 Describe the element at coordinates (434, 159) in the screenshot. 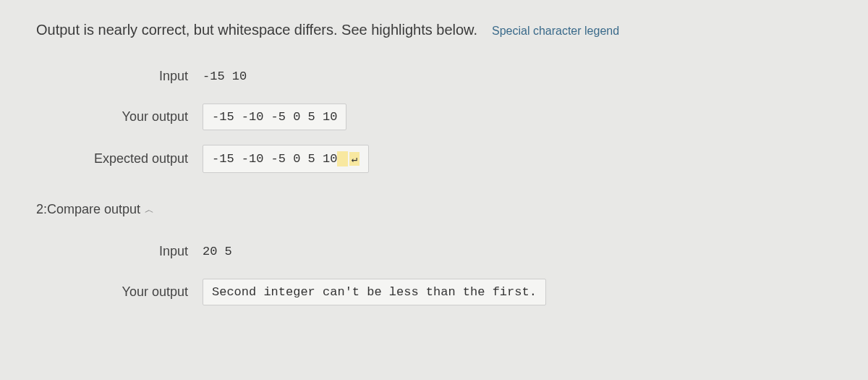

I see `expected-output-row: Expected output -15 -10 -5 0 5 10 ↵` at that location.